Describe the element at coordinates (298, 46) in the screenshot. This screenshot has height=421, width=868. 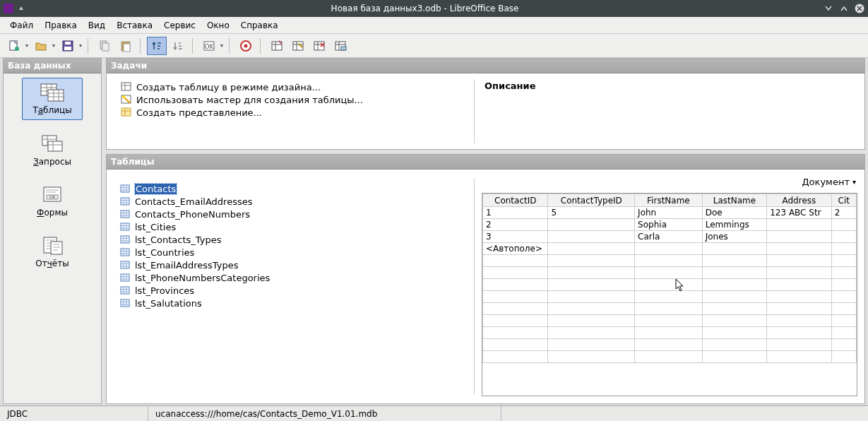
I see `edit-table-button` at that location.